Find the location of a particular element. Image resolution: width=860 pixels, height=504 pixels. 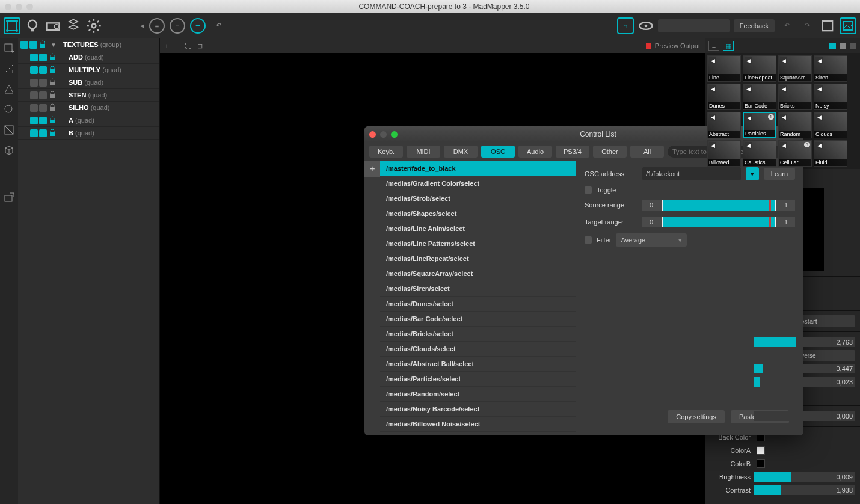

dialog-tab: OSC is located at coordinates (498, 152).